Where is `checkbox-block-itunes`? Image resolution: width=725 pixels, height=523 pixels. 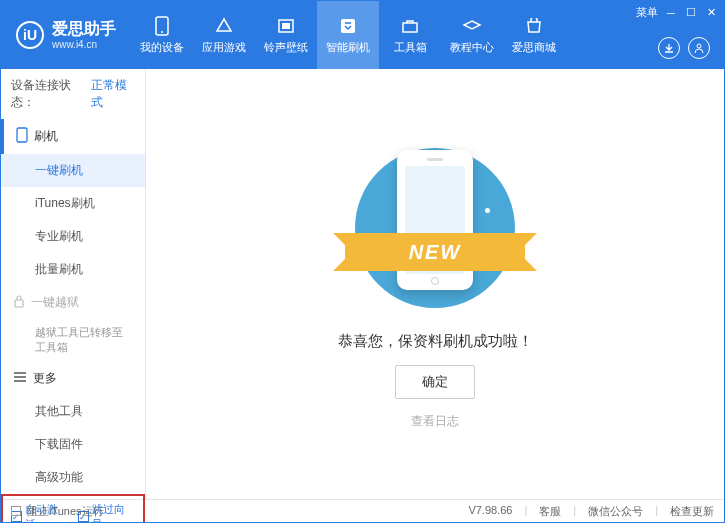
checkbox-block-itunes is located at coordinates (16, 511).